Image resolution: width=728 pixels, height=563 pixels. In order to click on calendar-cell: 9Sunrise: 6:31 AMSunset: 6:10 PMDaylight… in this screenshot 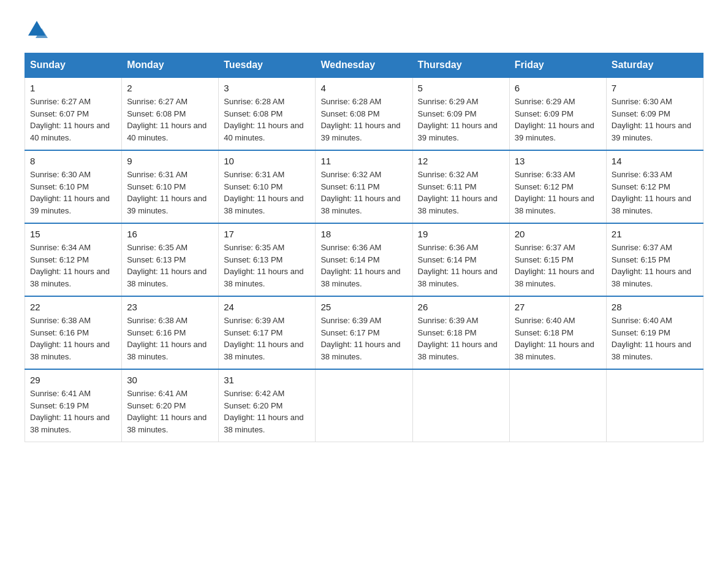, I will do `click(170, 186)`.